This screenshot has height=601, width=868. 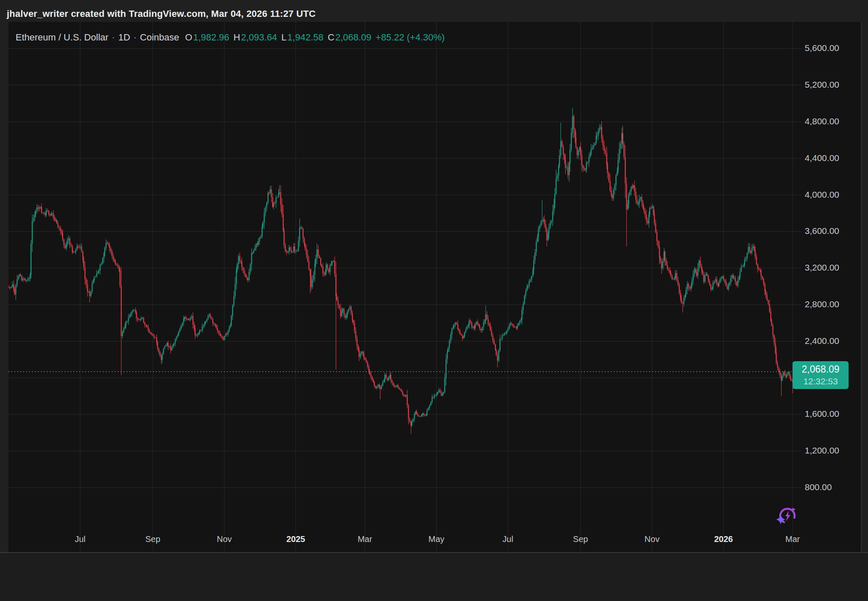 What do you see at coordinates (189, 37) in the screenshot?
I see `ohlc-letter: O` at bounding box center [189, 37].